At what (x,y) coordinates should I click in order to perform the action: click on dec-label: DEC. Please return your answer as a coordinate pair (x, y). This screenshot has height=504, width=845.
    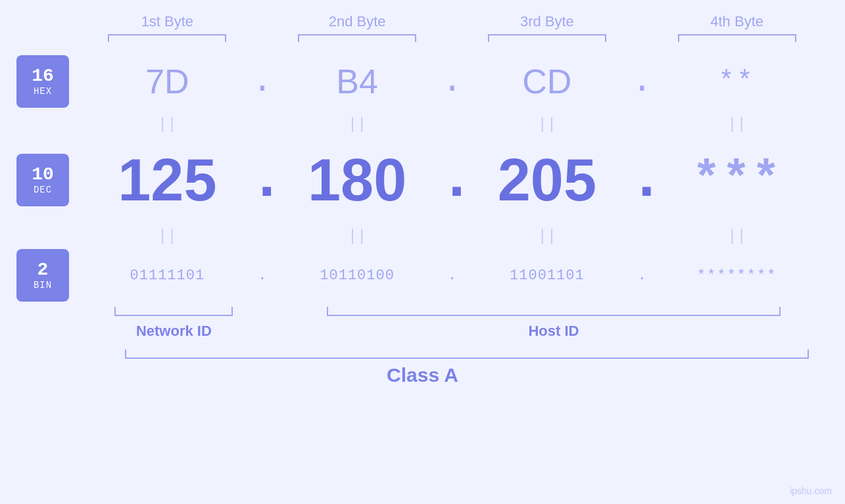
    Looking at the image, I should click on (43, 190).